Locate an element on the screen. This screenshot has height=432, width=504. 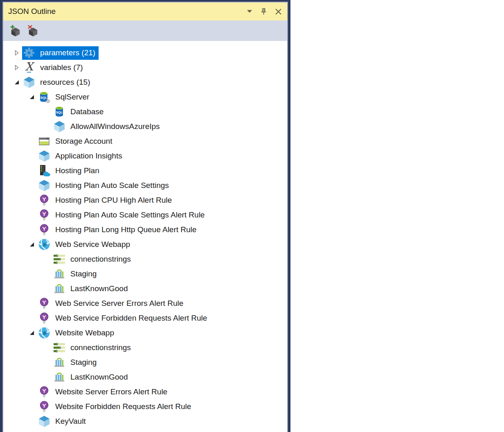
tree-item-label: Storage Account is located at coordinates (83, 141).